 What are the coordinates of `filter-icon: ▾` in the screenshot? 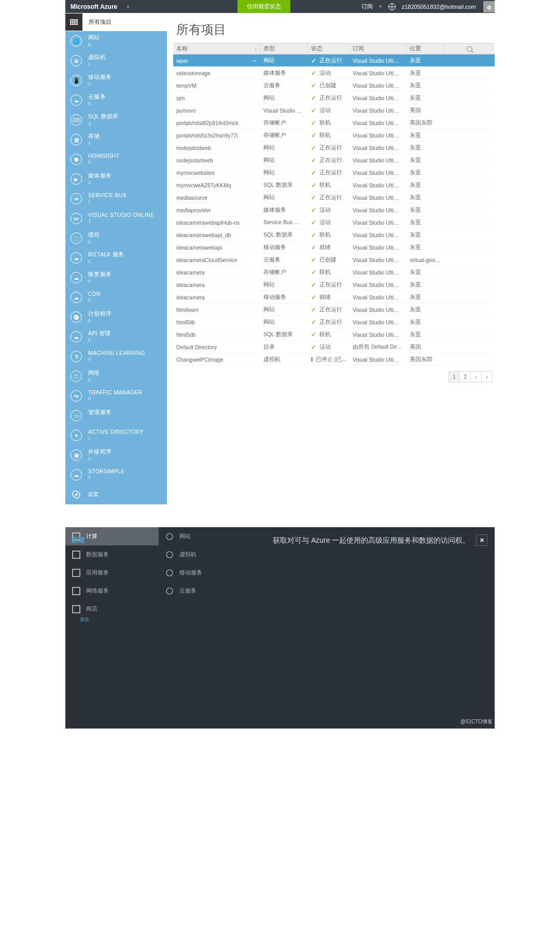 It's located at (381, 6).